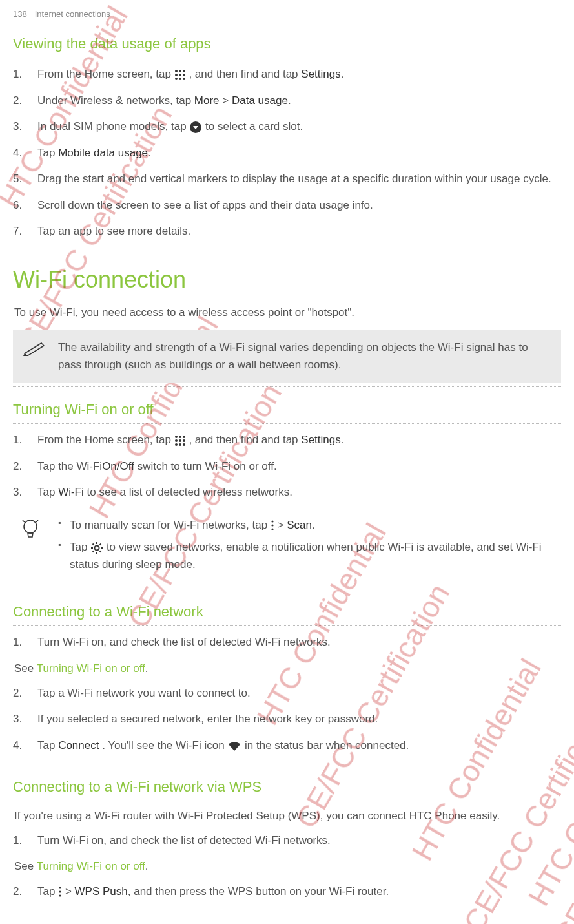 This screenshot has width=574, height=924. What do you see at coordinates (79, 746) in the screenshot?
I see `step-bold: Connect` at bounding box center [79, 746].